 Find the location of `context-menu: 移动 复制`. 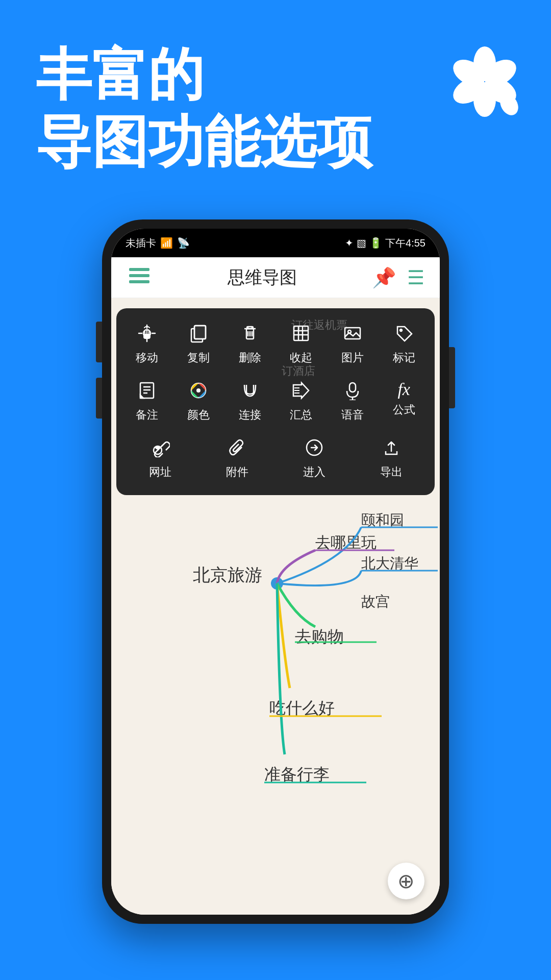

context-menu: 移动 复制 is located at coordinates (276, 402).